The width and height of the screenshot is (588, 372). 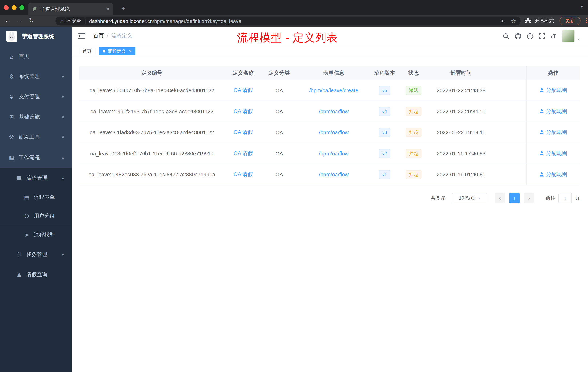 I want to click on page-unit-label: 页, so click(x=577, y=198).